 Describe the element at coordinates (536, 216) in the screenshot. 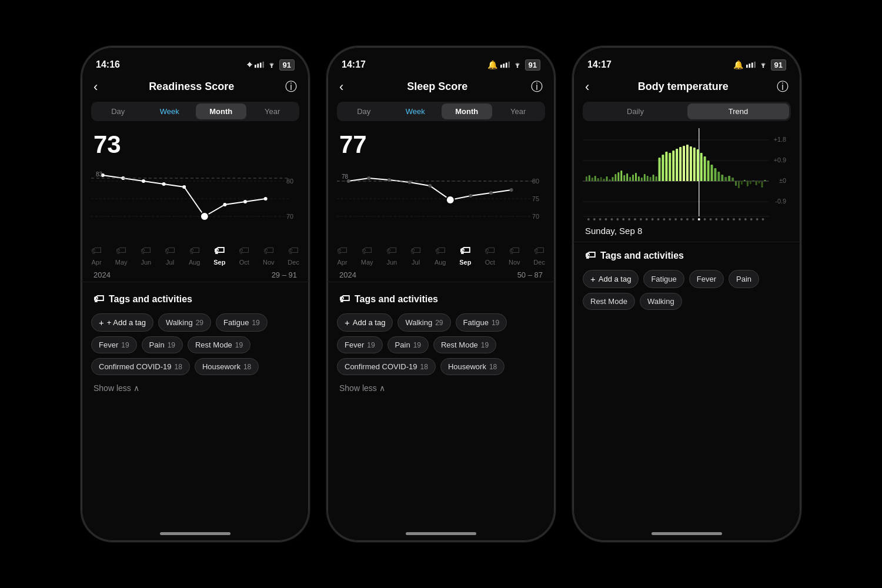

I see `svg-text: 70` at that location.